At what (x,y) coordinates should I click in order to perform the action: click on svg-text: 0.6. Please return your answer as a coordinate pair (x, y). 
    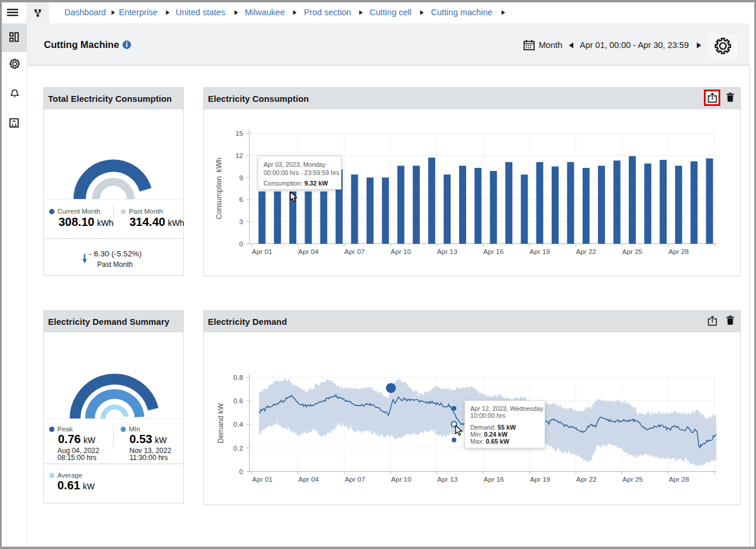
    Looking at the image, I should click on (239, 401).